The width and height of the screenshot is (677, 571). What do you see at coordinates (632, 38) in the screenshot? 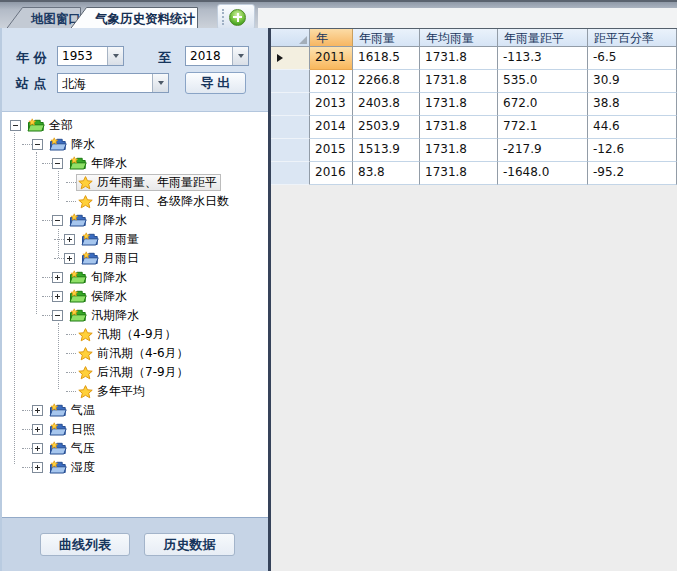
I see `column-header: 距平百分率` at bounding box center [632, 38].